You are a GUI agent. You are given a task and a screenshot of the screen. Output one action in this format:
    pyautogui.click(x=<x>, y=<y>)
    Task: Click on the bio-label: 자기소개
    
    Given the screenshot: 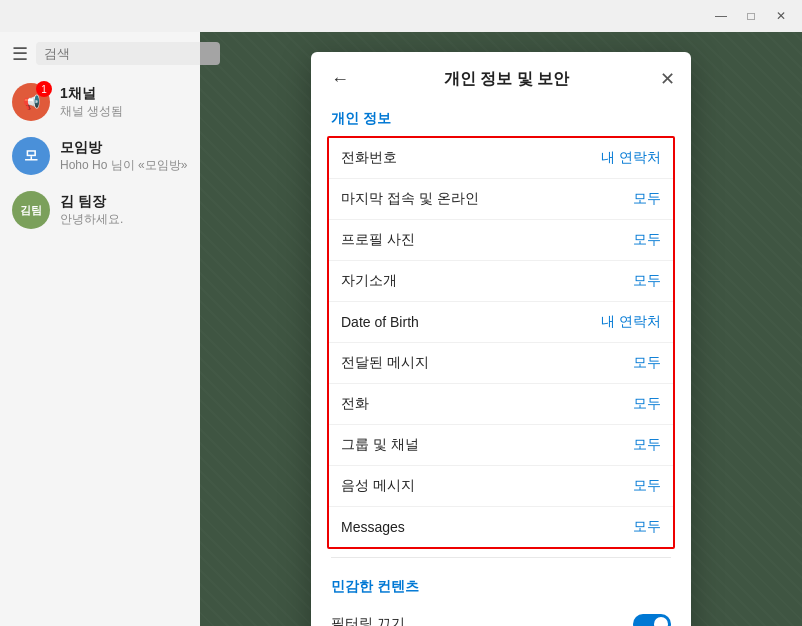 What is the action you would take?
    pyautogui.click(x=487, y=281)
    